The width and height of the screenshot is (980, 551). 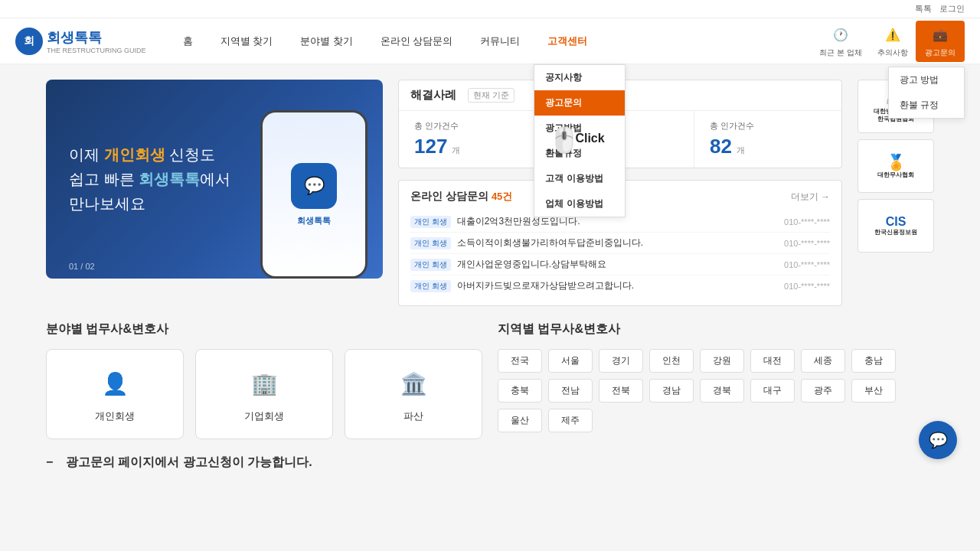 I want to click on solved-title: 해결사례, so click(x=433, y=95).